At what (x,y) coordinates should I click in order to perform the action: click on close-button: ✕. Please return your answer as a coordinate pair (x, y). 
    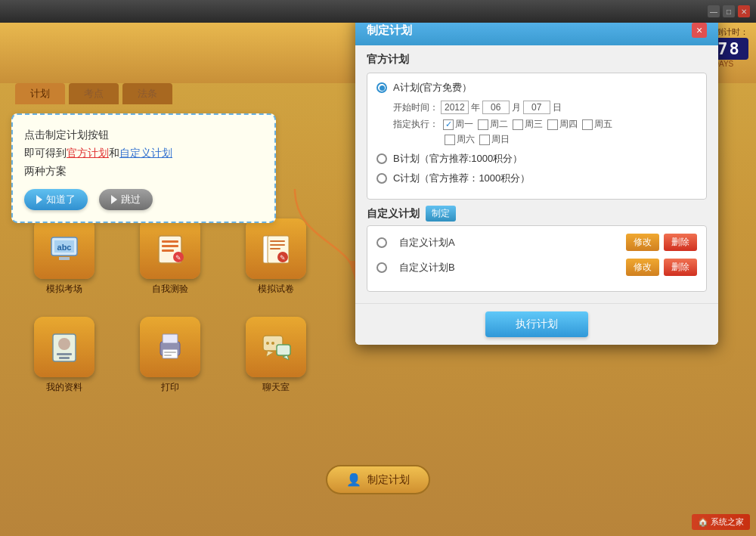
    Looking at the image, I should click on (744, 11).